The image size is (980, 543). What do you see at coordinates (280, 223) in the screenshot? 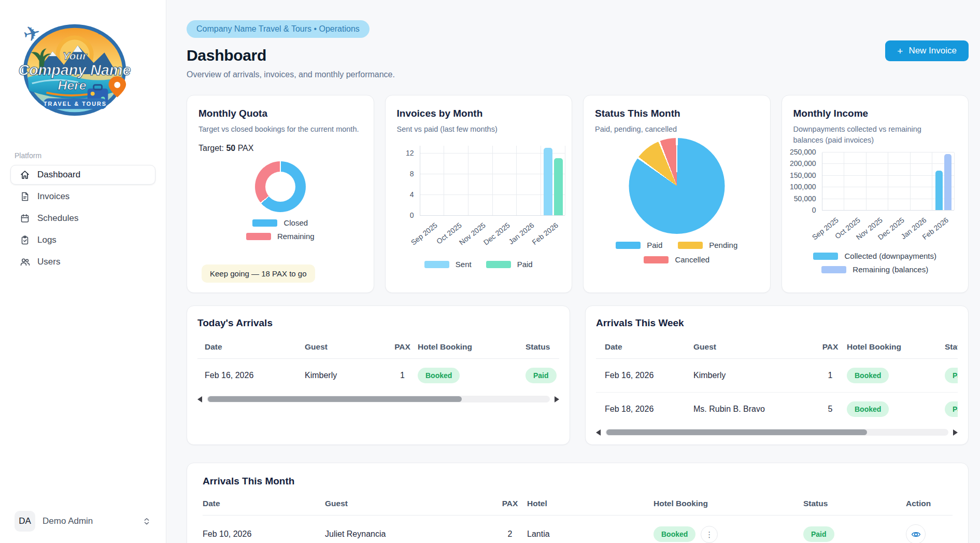
I see `legend-item-closed: Closed` at bounding box center [280, 223].